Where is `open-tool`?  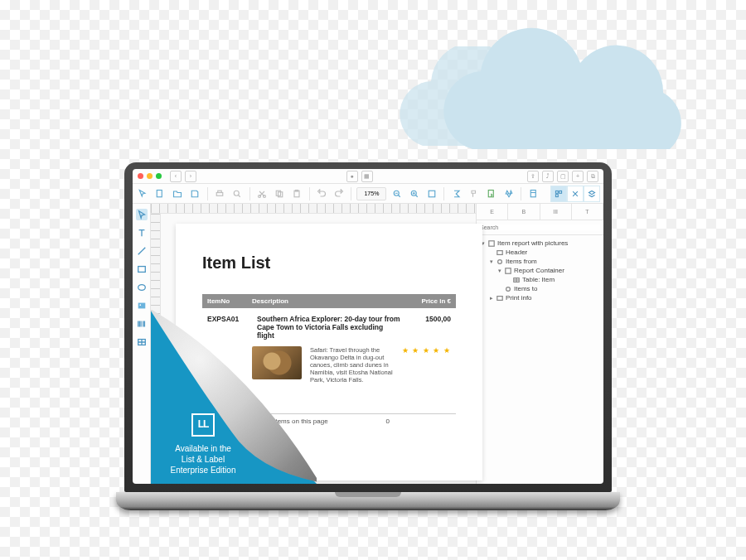
open-tool is located at coordinates (177, 194).